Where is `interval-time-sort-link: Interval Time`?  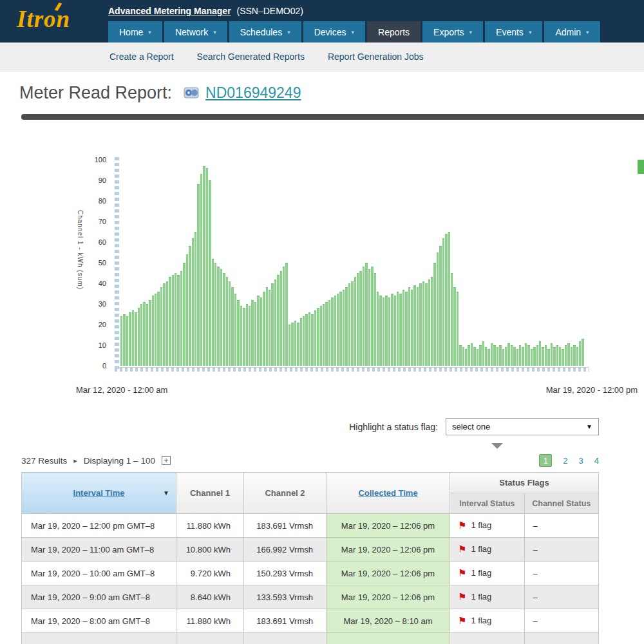
interval-time-sort-link: Interval Time is located at coordinates (99, 493).